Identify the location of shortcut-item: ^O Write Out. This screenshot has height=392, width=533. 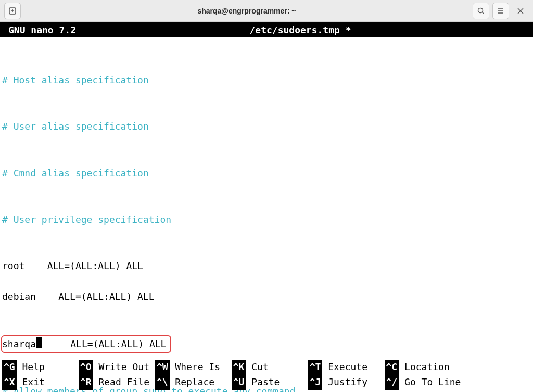
(117, 368).